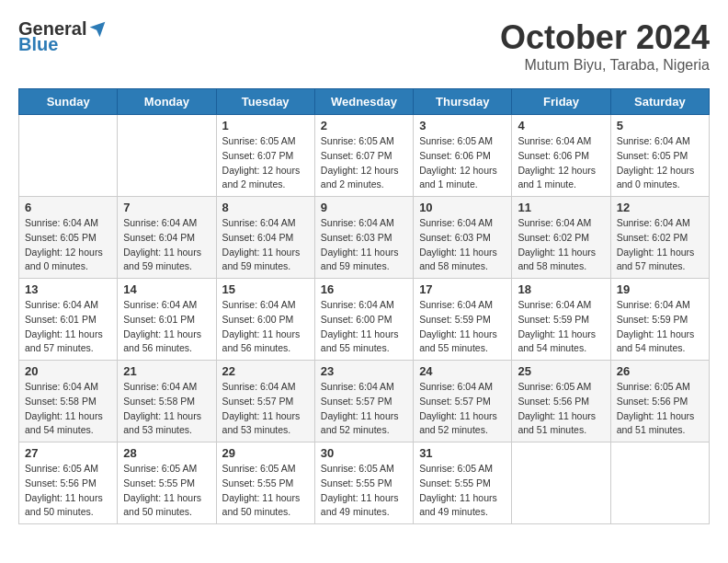 The height and width of the screenshot is (563, 728). I want to click on day-number: 30, so click(364, 453).